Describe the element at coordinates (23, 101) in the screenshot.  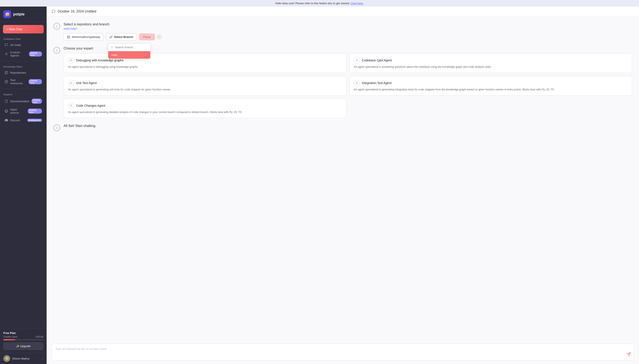
I see `sidebar-item-documentation: Documentation Coming soon` at that location.